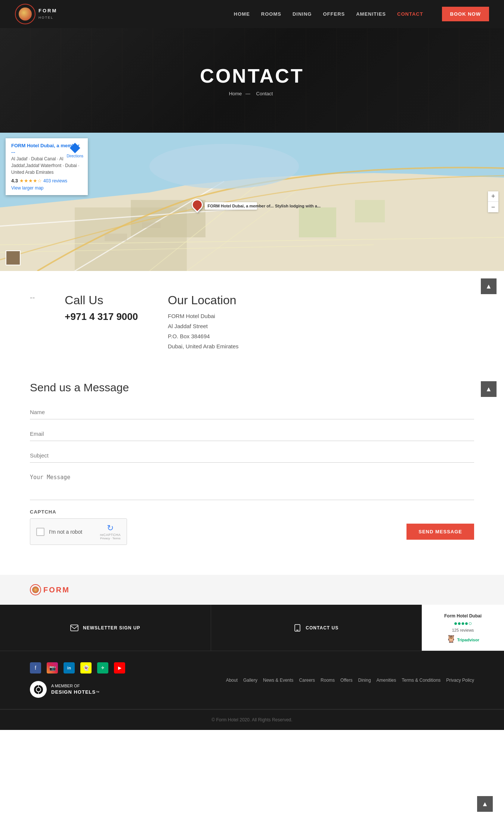 This screenshot has height=823, width=504. What do you see at coordinates (460, 680) in the screenshot?
I see `footer-link-privacy: Privacy Policy` at bounding box center [460, 680].